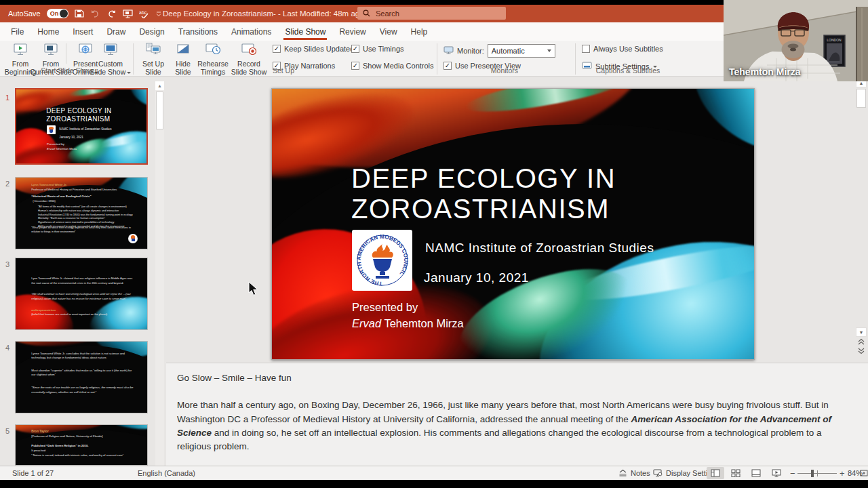  Describe the element at coordinates (812, 473) in the screenshot. I see `zoom-slider-thumb` at that location.